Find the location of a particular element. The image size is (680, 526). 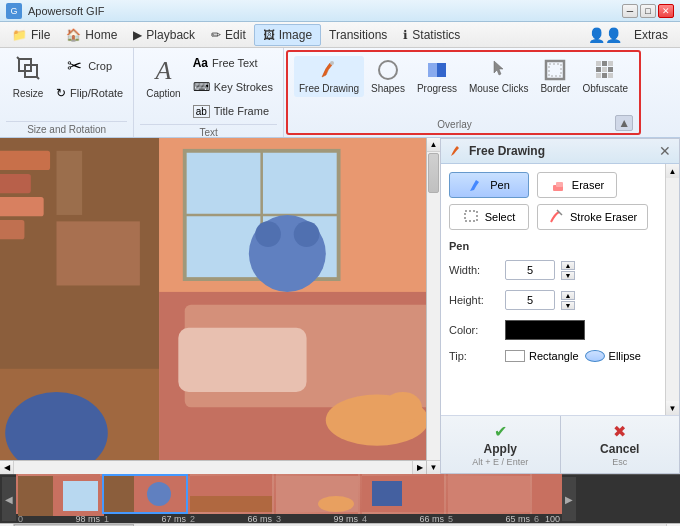

panel-close-button: ✕ is located at coordinates (665, 151).